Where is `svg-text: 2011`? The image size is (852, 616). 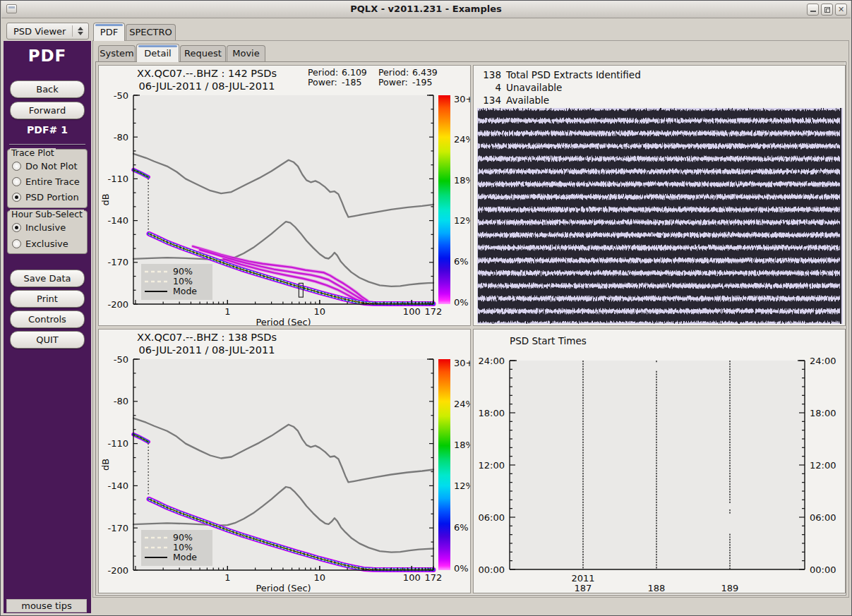 svg-text: 2011 is located at coordinates (583, 579).